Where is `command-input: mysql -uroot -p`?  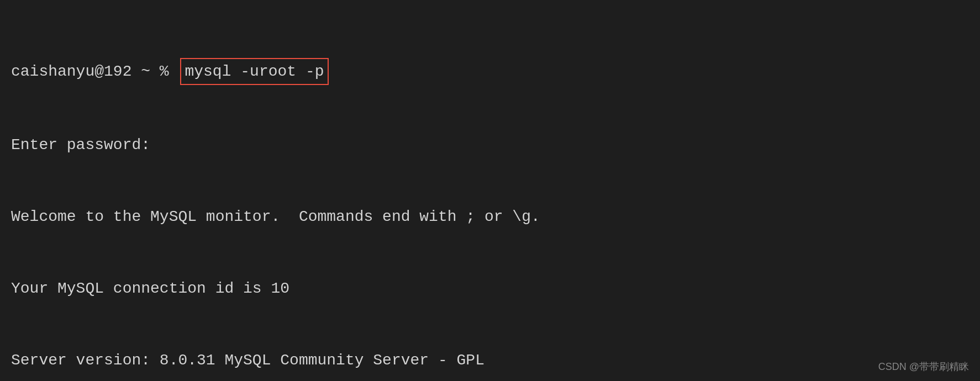
command-input: mysql -uroot -p is located at coordinates (254, 72).